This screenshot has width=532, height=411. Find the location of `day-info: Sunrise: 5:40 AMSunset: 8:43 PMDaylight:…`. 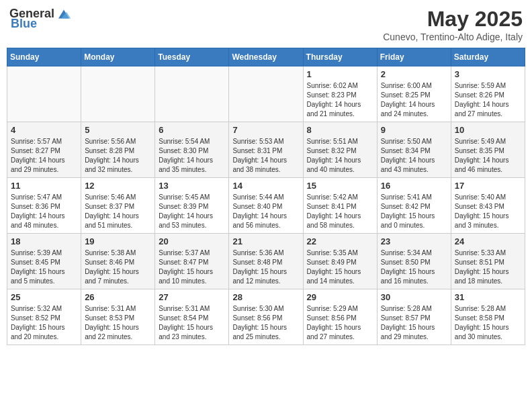

day-info: Sunrise: 5:40 AMSunset: 8:43 PMDaylight:… is located at coordinates (488, 212).